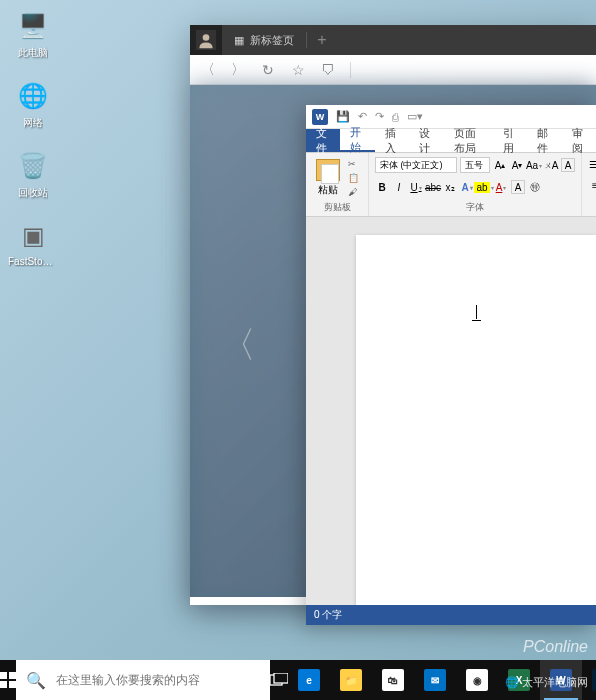 This screenshot has height=700, width=596. What do you see at coordinates (500, 165) in the screenshot?
I see `increase-font-button: A▴` at bounding box center [500, 165].